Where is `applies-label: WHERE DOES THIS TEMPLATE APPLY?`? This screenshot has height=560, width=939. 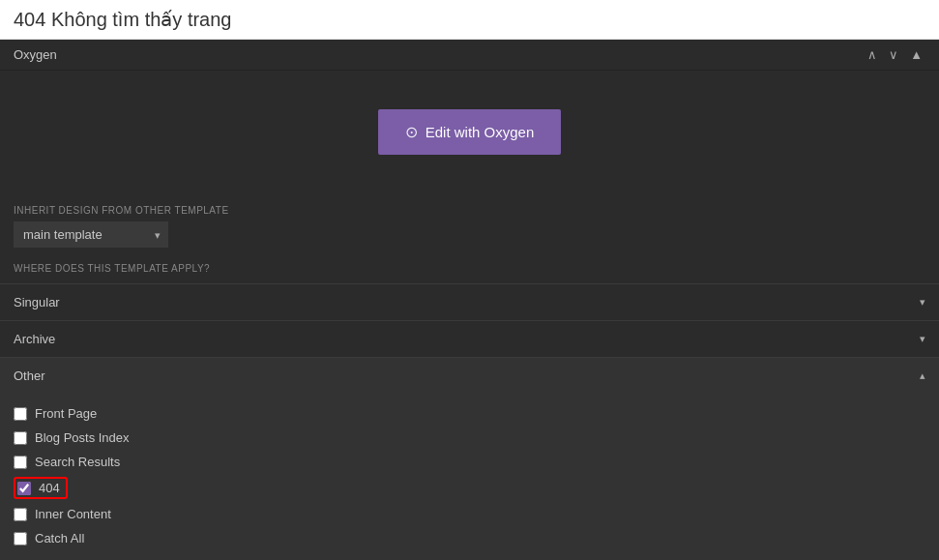 applies-label: WHERE DOES THIS TEMPLATE APPLY? is located at coordinates (470, 269).